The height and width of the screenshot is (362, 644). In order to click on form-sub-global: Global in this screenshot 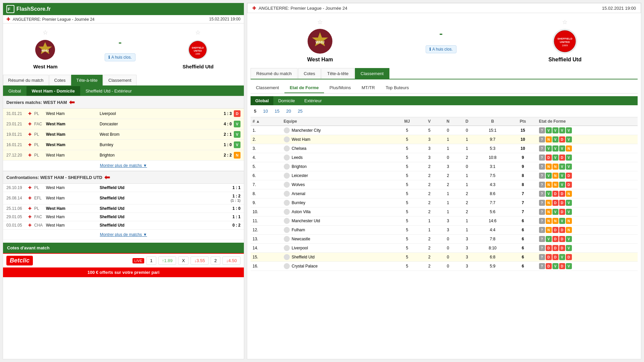, I will do `click(262, 101)`.